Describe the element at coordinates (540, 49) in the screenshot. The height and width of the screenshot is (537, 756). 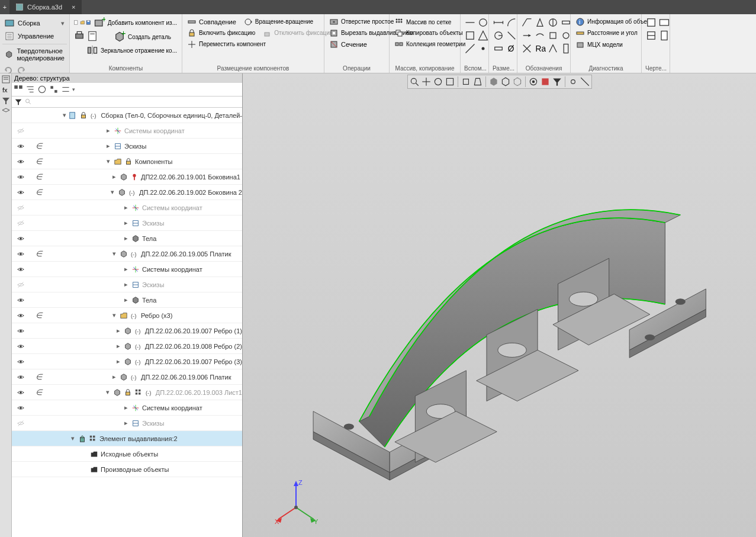
I see `not-icon-10: Ra` at that location.